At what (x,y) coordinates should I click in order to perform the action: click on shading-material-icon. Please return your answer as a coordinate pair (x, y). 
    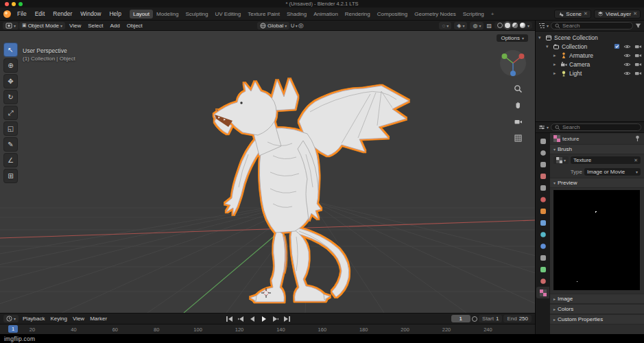
    Looking at the image, I should click on (515, 25).